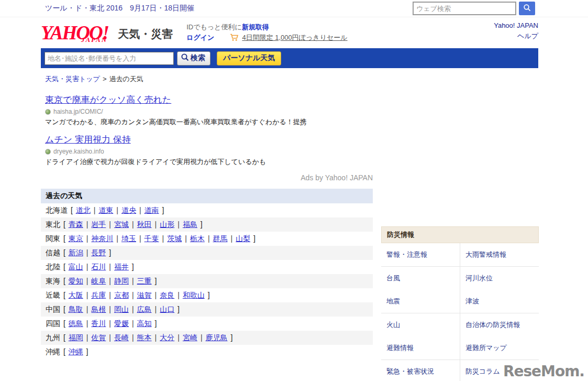  What do you see at coordinates (76, 267) in the screenshot?
I see `prefecture-link: 富山` at bounding box center [76, 267].